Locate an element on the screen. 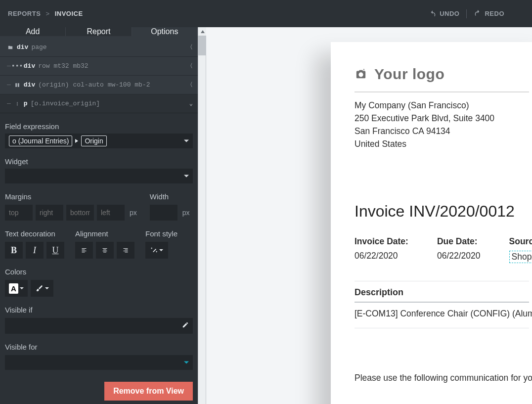  address-line: San Francisco CA 94134 is located at coordinates (442, 132).